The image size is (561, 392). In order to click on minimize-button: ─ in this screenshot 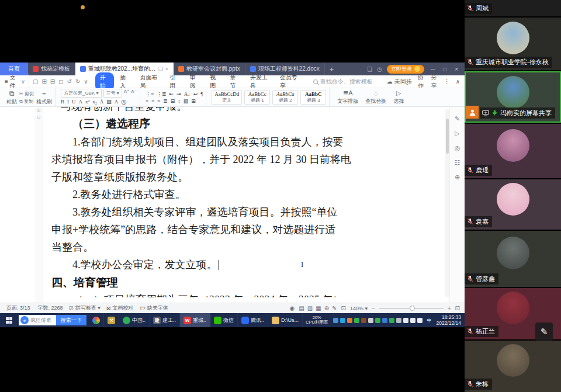, I will do `click(432, 69)`.